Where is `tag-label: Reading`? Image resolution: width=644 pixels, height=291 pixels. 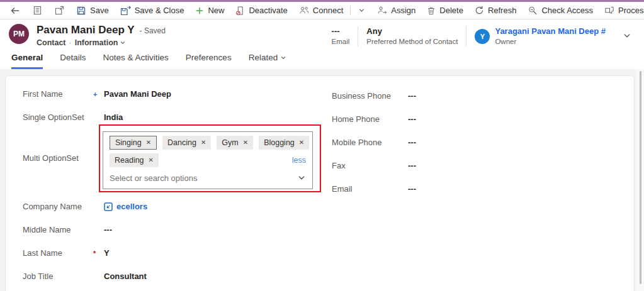 tag-label: Reading is located at coordinates (130, 160).